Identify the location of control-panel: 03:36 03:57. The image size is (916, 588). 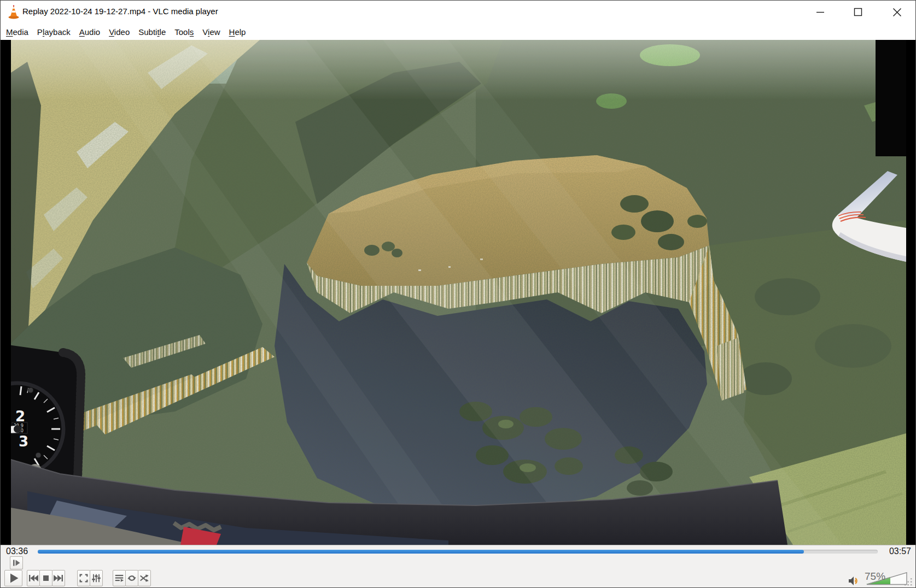
(458, 566).